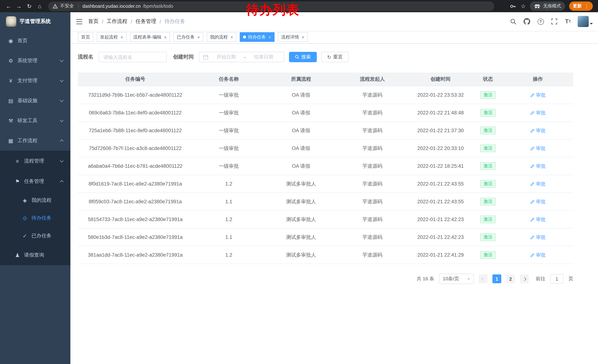 This screenshot has height=364, width=598. I want to click on table-row: a6aba0a4-7b6d-11ec-b781-acde48001122一级审批…, so click(326, 166).